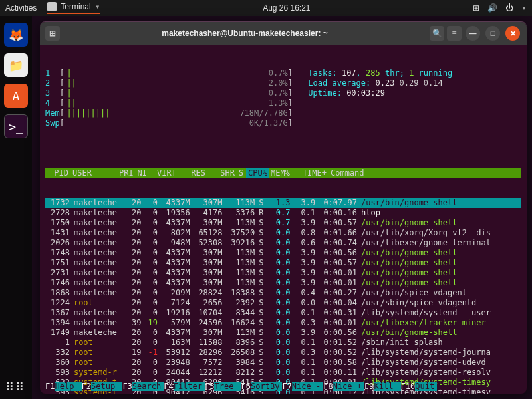 The width and height of the screenshot is (532, 399). What do you see at coordinates (16, 126) in the screenshot?
I see `terminal-icon: >_` at bounding box center [16, 126].